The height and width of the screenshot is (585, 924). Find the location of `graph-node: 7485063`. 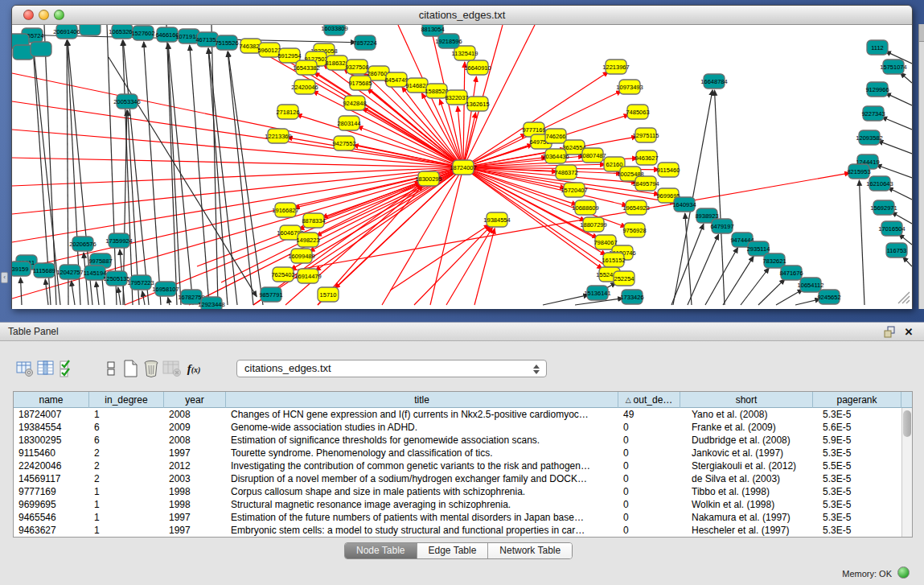

graph-node: 7485063 is located at coordinates (637, 112).